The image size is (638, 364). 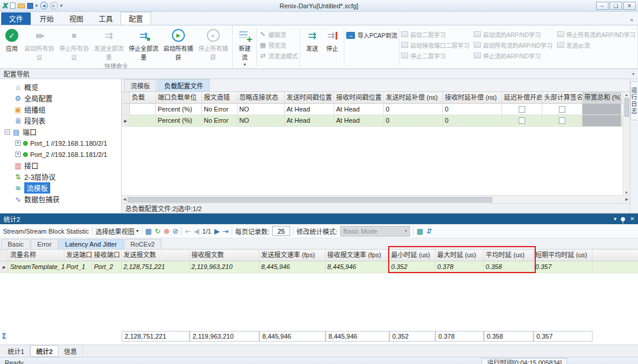 I want to click on column-header: 短期平均时延 (us), so click(x=563, y=255).